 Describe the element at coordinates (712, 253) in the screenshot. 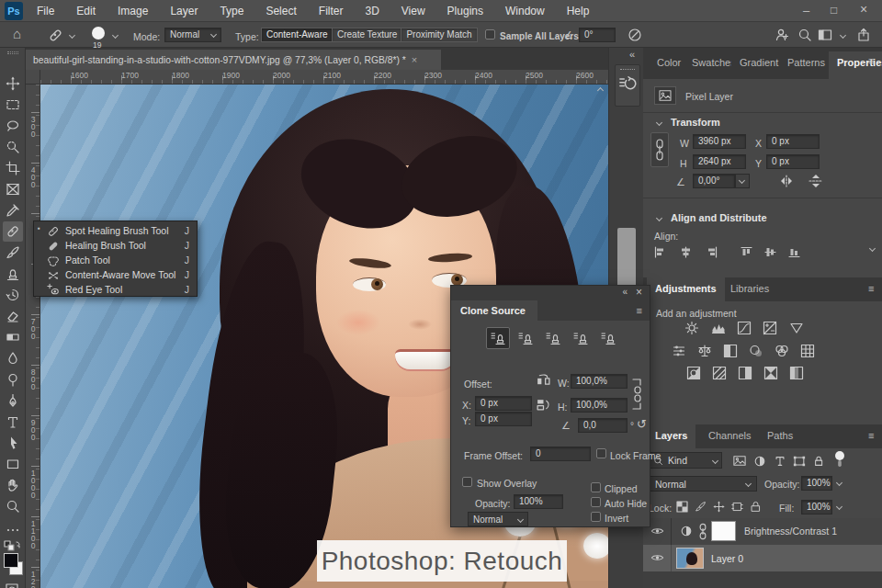

I see `align-right-icon` at that location.